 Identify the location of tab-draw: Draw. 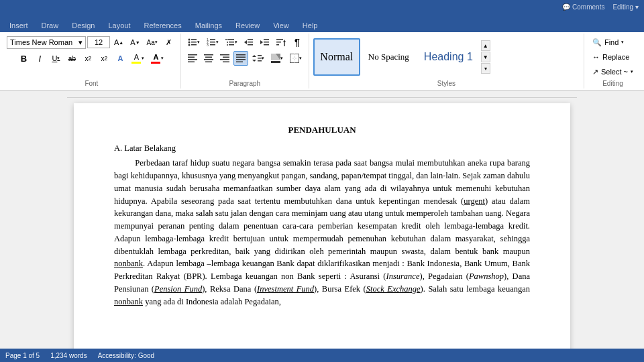
(50, 25).